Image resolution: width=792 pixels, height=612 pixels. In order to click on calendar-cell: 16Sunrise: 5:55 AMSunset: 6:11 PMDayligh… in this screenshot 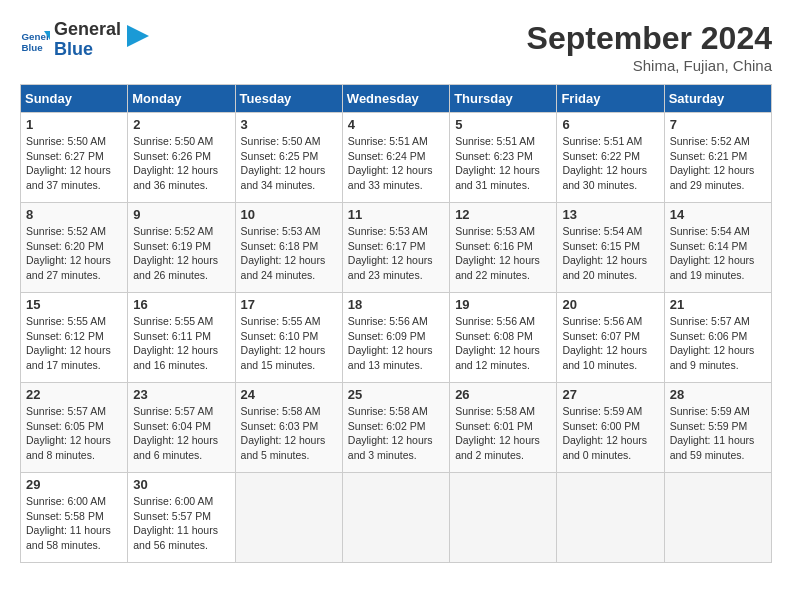, I will do `click(182, 338)`.